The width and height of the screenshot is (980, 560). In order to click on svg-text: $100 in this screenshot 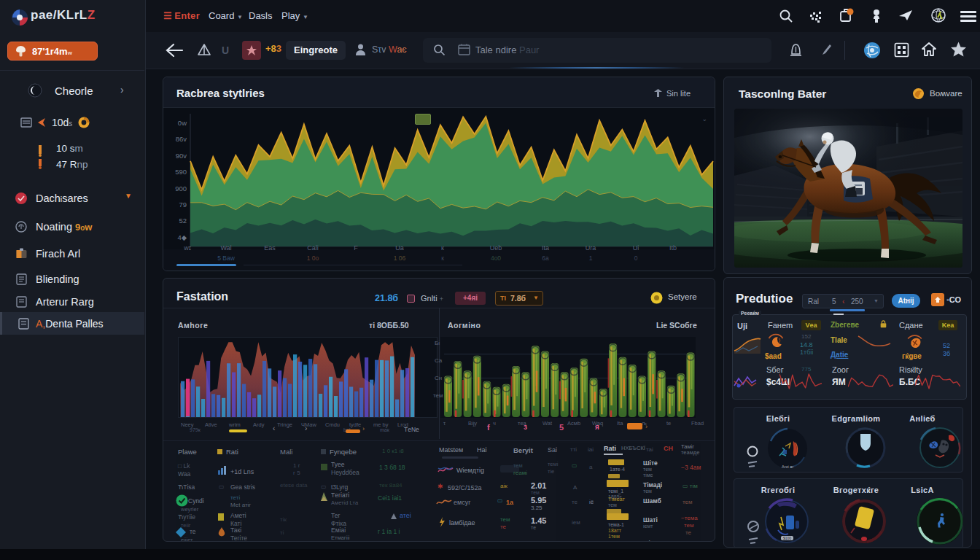, I will do `click(788, 538)`.